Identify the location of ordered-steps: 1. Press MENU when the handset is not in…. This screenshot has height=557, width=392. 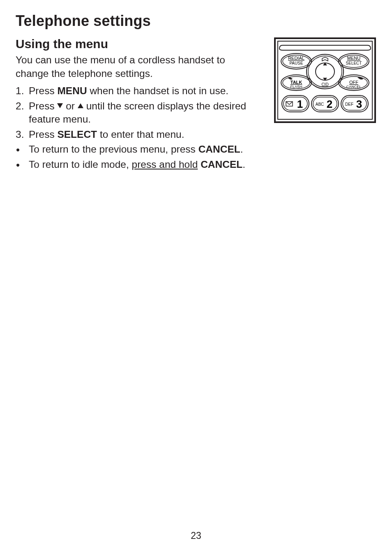
(133, 113).